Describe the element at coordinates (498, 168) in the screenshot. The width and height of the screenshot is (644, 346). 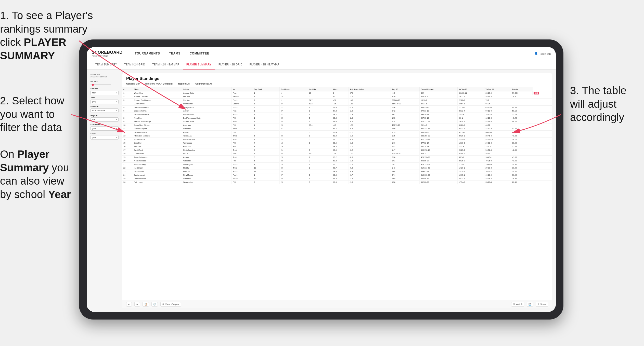
I see `table-cell: 29-38-2` at that location.